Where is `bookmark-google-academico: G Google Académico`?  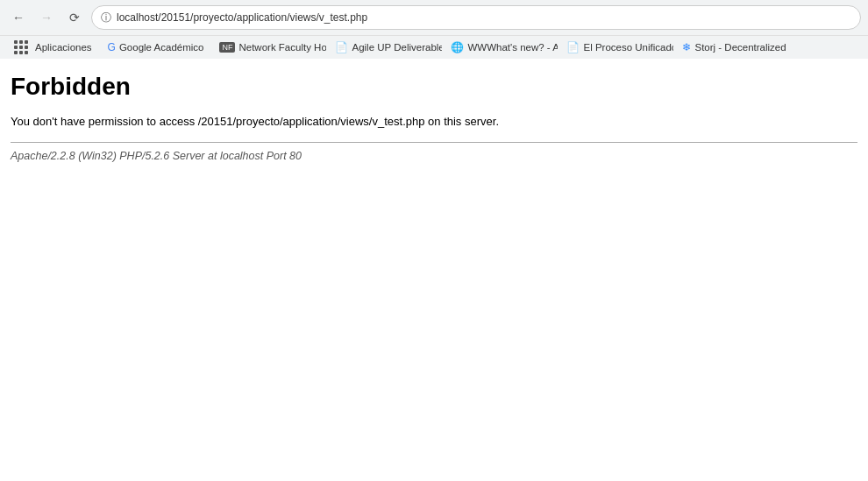
bookmark-google-academico: G Google Académico is located at coordinates (156, 47).